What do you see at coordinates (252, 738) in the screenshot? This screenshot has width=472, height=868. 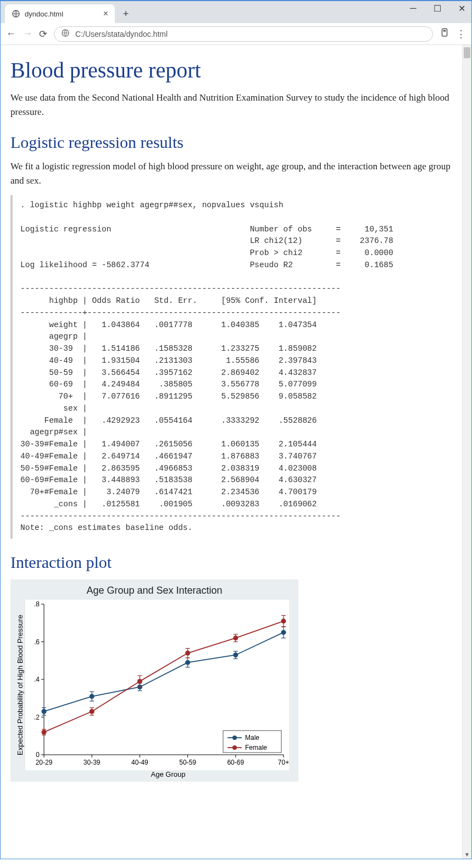 I see `svg-text: Male` at bounding box center [252, 738].